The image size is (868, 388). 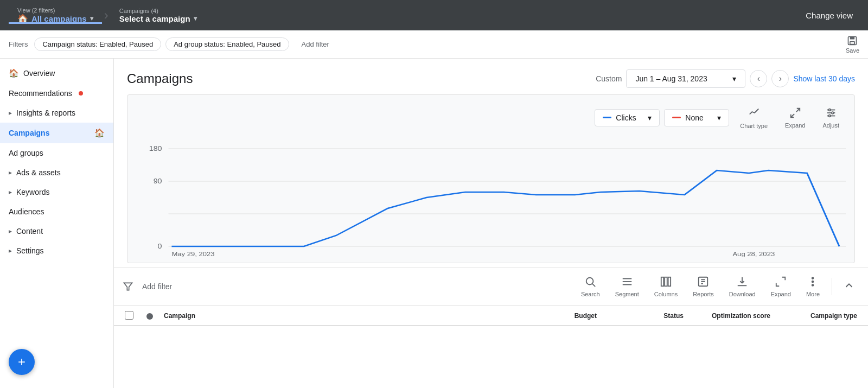 I want to click on sidebar-item-label: Keywords, so click(x=33, y=192).